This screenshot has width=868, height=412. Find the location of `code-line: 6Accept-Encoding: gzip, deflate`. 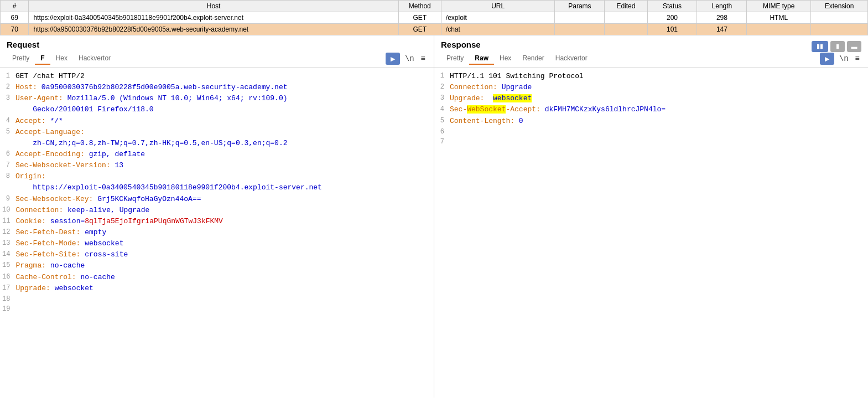

code-line: 6Accept-Encoding: gzip, deflate is located at coordinates (217, 154).